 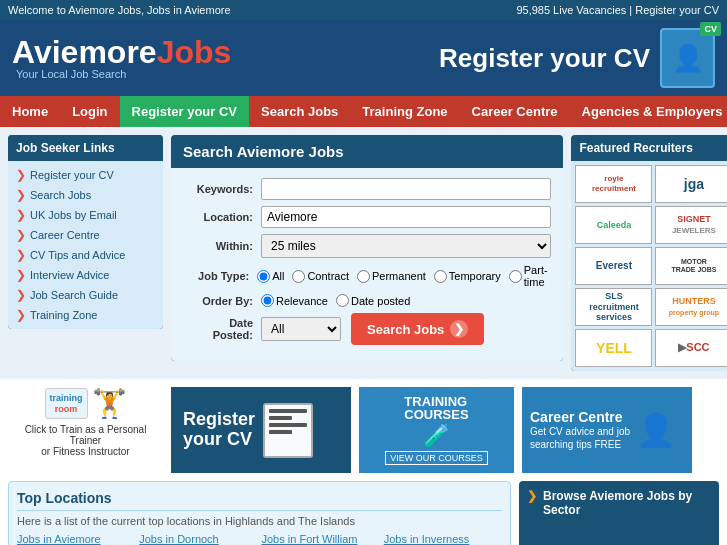 I want to click on within-row: Within: 25 miles 5 miles 10 miles 50 mil…, so click(x=367, y=246).